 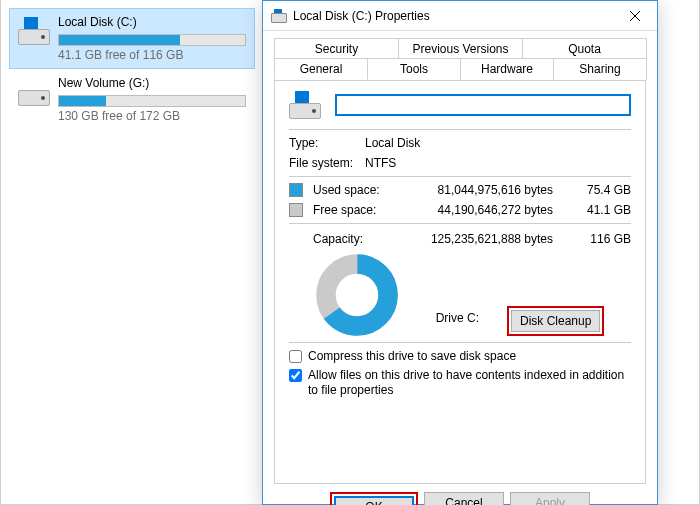 I want to click on drive-free-label: 41.1 GB free of 116 GB, so click(x=152, y=55).